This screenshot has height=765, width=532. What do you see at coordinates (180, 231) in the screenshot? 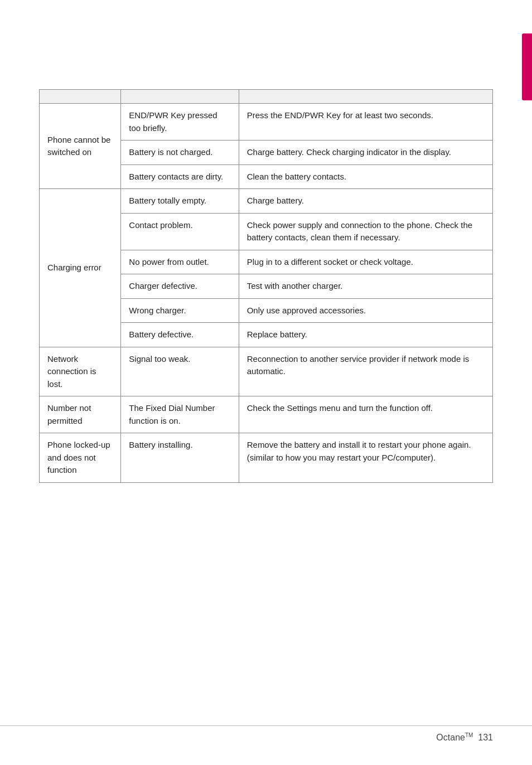
I see `cause-cell-1-1: Contact problem.` at bounding box center [180, 231].